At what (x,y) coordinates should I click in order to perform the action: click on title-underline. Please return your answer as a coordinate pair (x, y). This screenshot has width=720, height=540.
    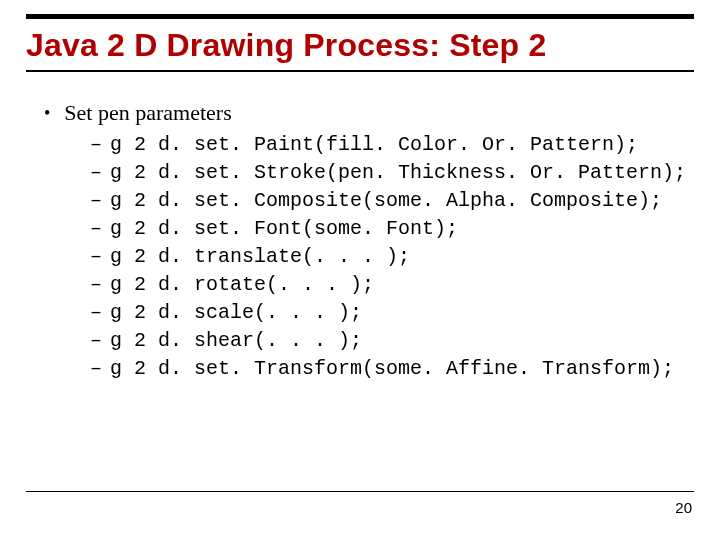
    Looking at the image, I should click on (360, 71).